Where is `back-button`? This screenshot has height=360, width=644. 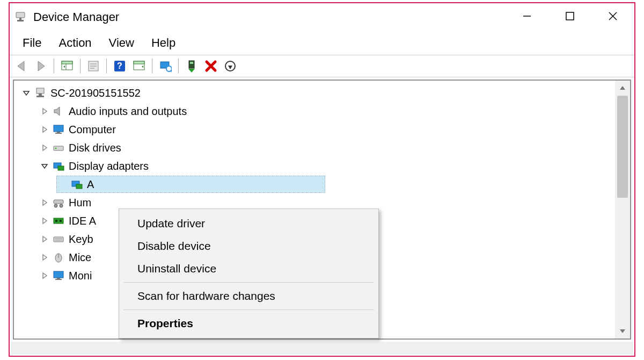 back-button is located at coordinates (21, 66).